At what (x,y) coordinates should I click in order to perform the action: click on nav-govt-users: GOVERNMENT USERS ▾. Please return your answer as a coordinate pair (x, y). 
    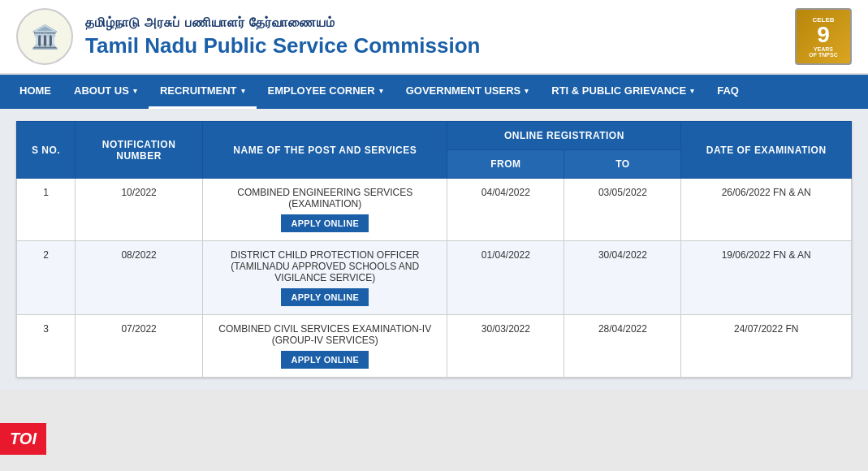
    Looking at the image, I should click on (468, 92).